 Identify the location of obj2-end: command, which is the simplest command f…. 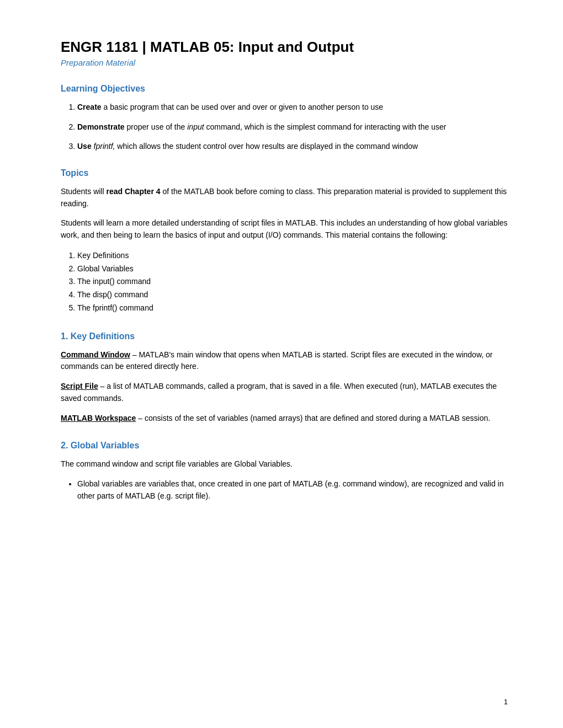
(326, 127).